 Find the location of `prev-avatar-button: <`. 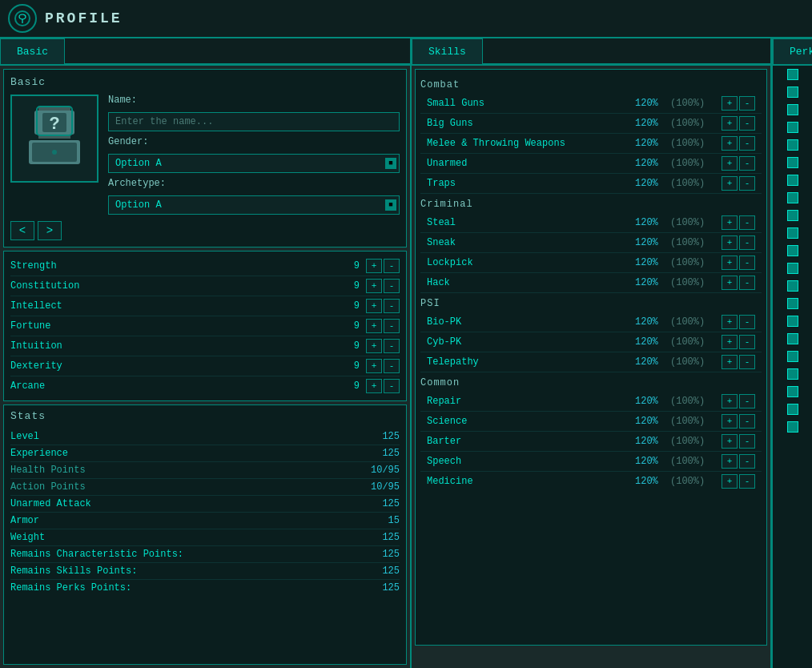

prev-avatar-button: < is located at coordinates (22, 231).